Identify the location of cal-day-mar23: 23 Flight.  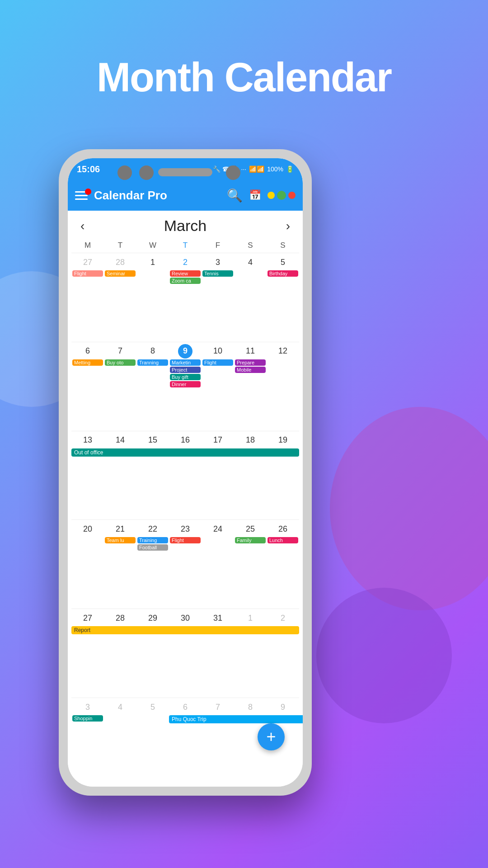
(185, 564).